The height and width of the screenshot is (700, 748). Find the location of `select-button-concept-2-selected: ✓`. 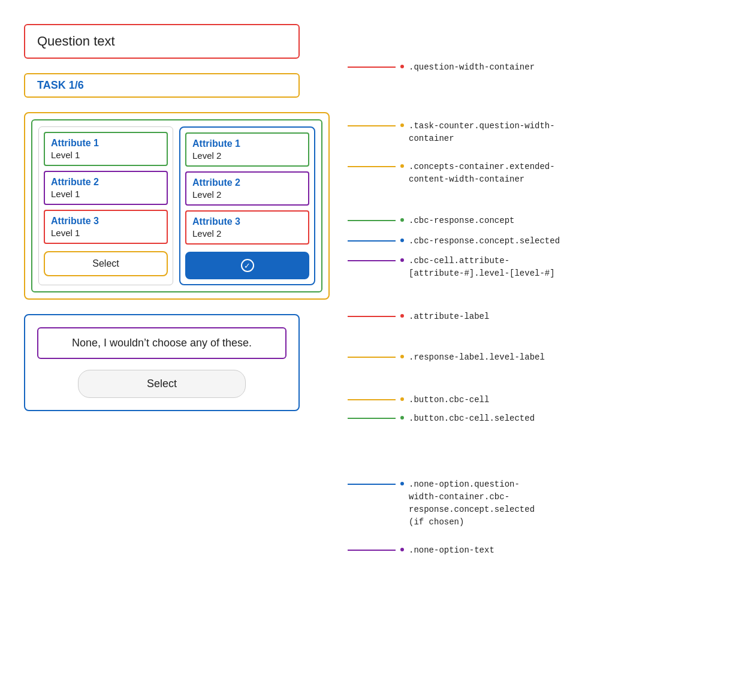

select-button-concept-2-selected: ✓ is located at coordinates (247, 265).